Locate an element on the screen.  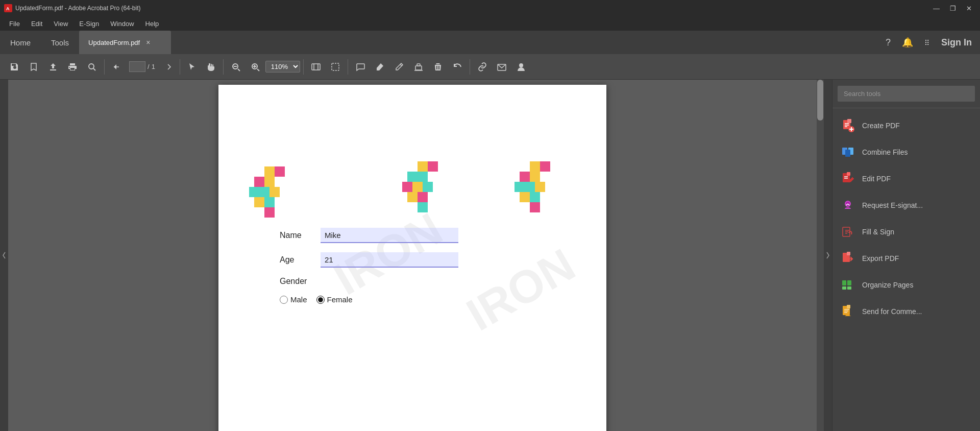
tool-combine-files: Combine Files is located at coordinates (906, 152).